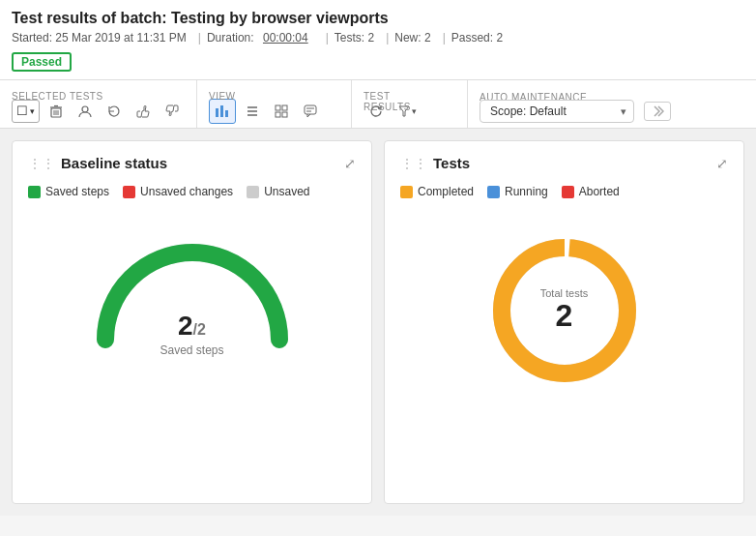  What do you see at coordinates (393, 102) in the screenshot?
I see `test-results-label: TEST RESULTS` at bounding box center [393, 102].